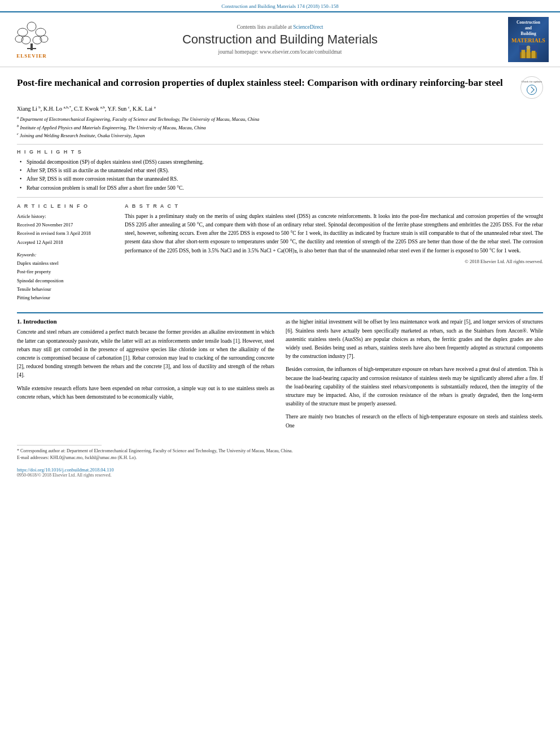 The height and width of the screenshot is (747, 560). I want to click on left-col: A R T I C L E I N F O Article history: R…, so click(67, 253).